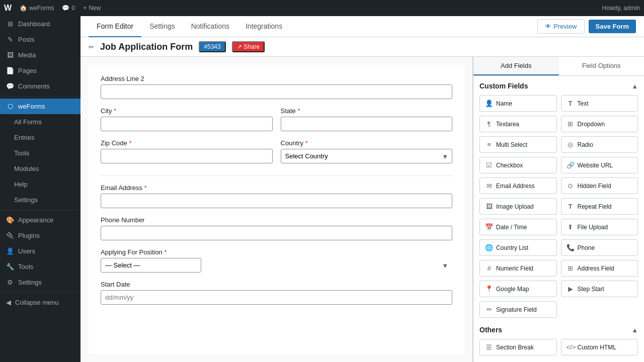  What do you see at coordinates (40, 55) in the screenshot?
I see `sidebar-item-media: 🖼 Media` at bounding box center [40, 55].